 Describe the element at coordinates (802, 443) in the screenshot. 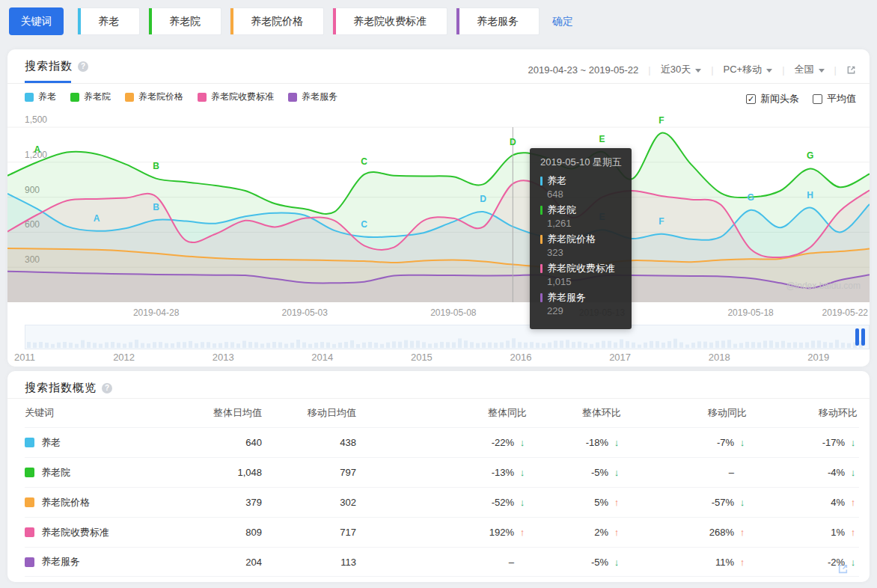

I see `cell-mobile-mom: -17%↓` at that location.